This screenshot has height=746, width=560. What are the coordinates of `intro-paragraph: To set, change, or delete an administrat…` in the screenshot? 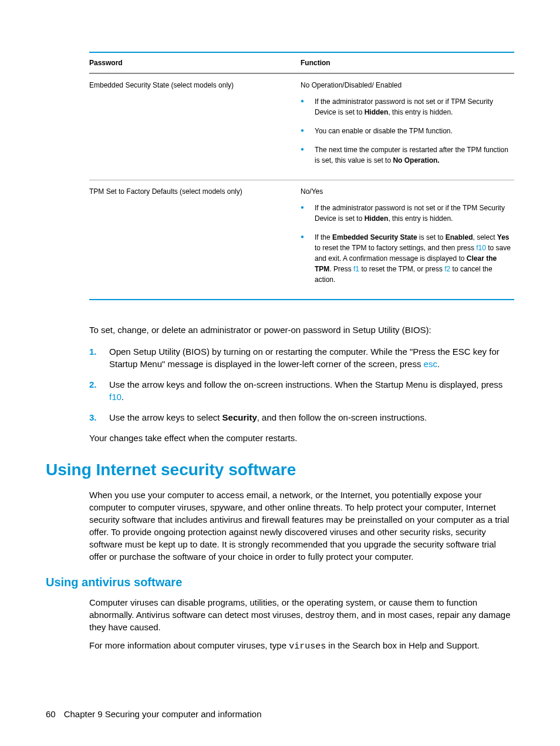 It's located at (302, 330).